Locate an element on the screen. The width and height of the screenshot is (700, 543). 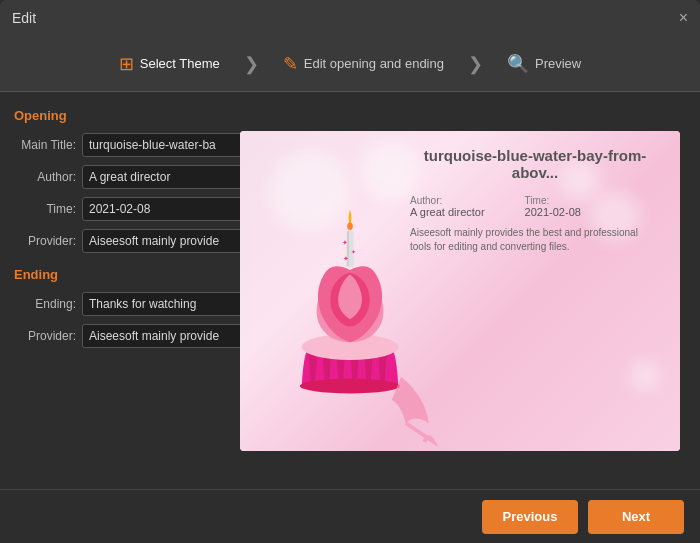
provider-label: Provider: is located at coordinates (45, 241).